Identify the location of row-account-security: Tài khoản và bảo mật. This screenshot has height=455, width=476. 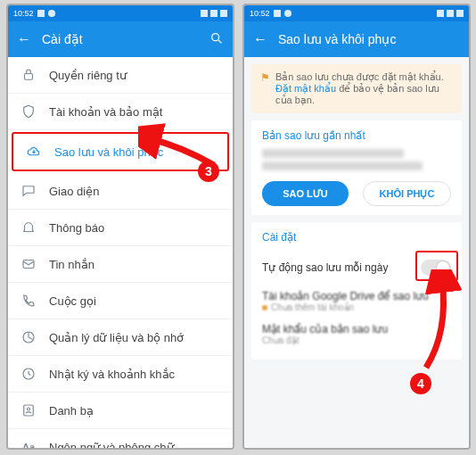
(120, 112).